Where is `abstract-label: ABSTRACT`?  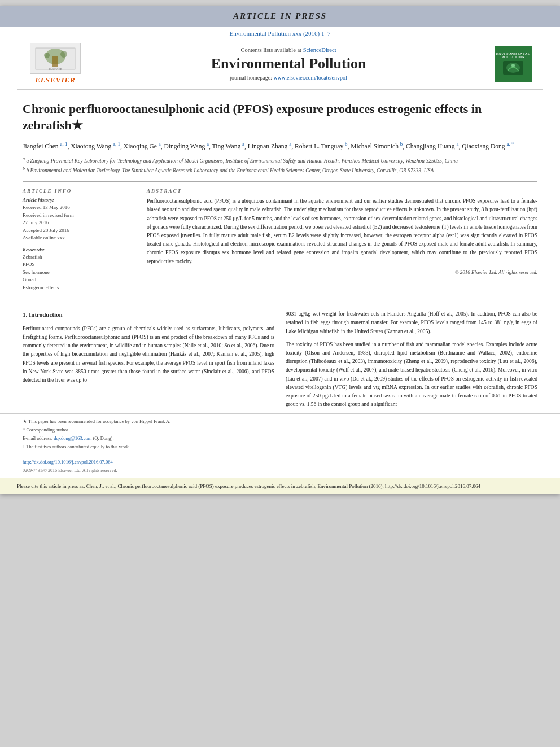 abstract-label: ABSTRACT is located at coordinates (342, 191).